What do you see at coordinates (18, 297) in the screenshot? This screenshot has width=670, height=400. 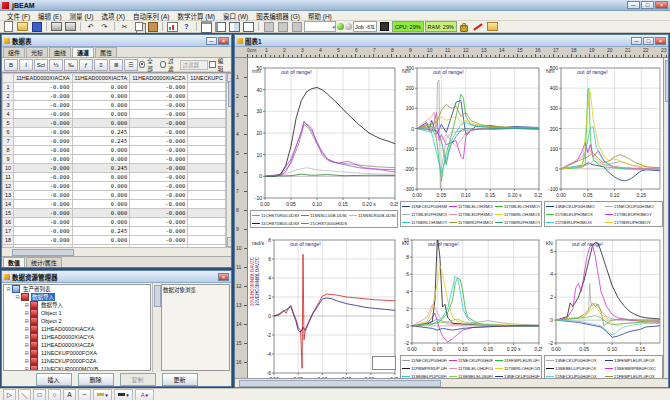 I see `expand-icon: ⊟` at bounding box center [18, 297].